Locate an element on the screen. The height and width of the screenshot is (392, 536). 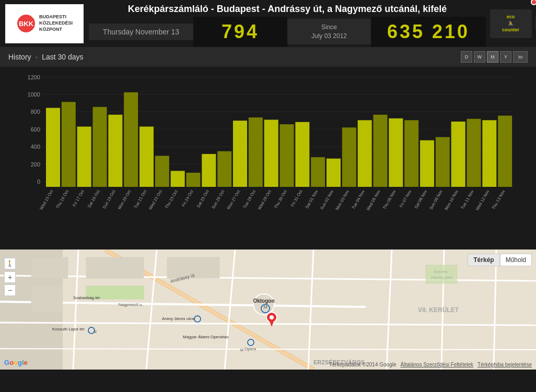
svg-text: M is located at coordinates (95, 332).